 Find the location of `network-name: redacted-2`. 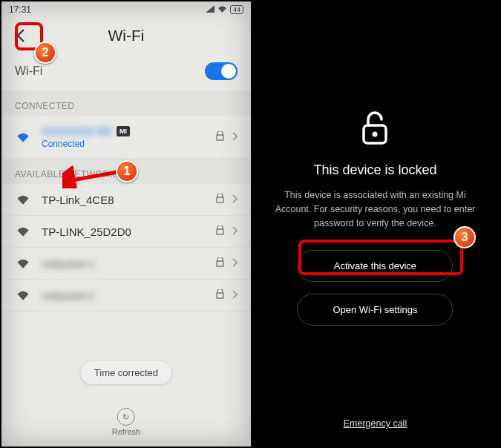

network-name: redacted-2 is located at coordinates (68, 295).